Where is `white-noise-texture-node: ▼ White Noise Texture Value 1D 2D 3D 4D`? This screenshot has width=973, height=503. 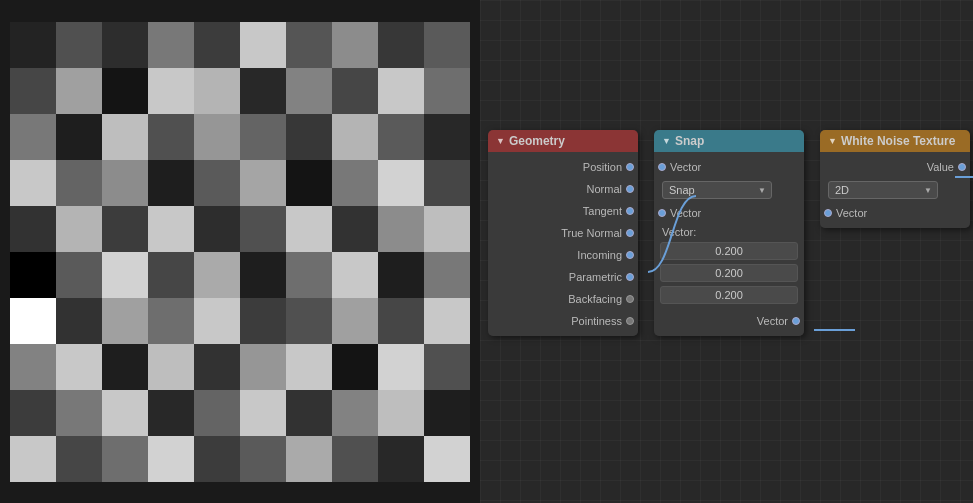
white-noise-texture-node: ▼ White Noise Texture Value 1D 2D 3D 4D is located at coordinates (895, 179).